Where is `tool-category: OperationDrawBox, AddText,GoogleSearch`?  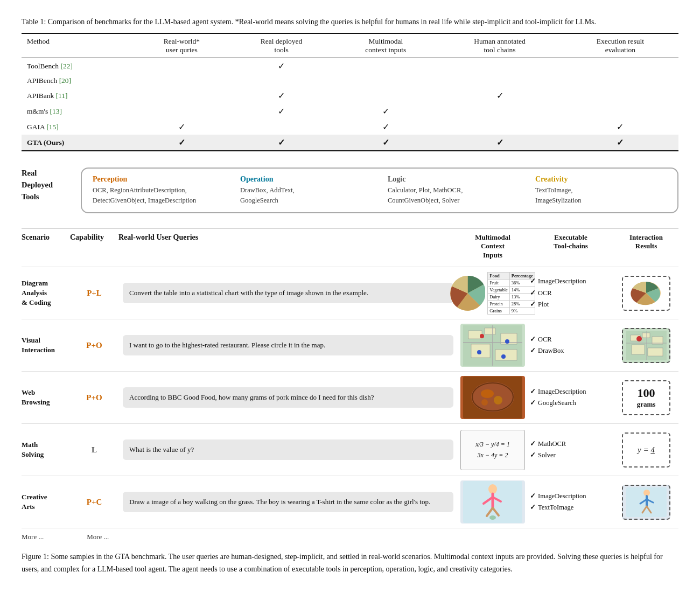
tool-category: OperationDrawBox, AddText,GoogleSearch is located at coordinates (306, 191).